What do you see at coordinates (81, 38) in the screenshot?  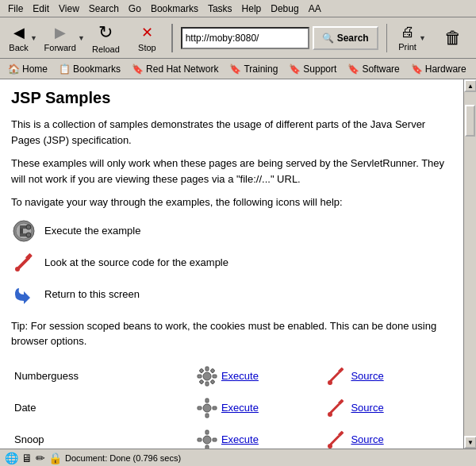 I see `forward-dropdown-arrow: ▼` at bounding box center [81, 38].